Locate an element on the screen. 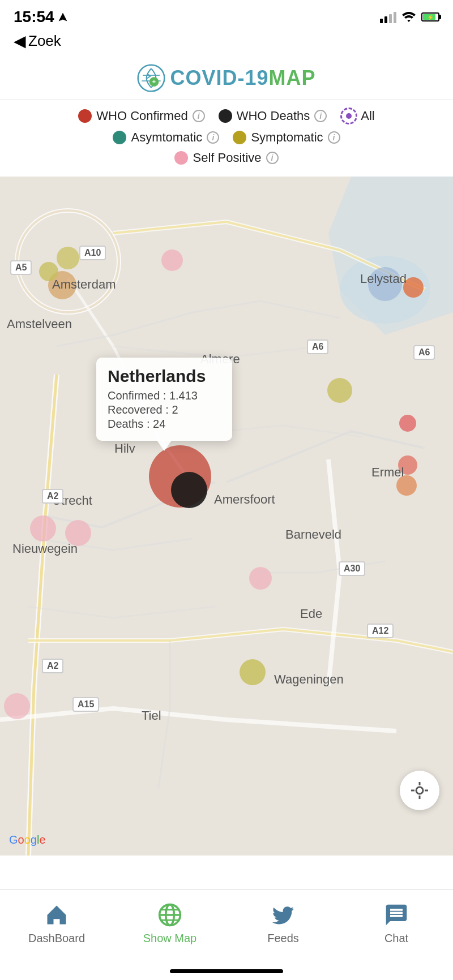 The width and height of the screenshot is (453, 980). asymptomatic-dot is located at coordinates (119, 137).